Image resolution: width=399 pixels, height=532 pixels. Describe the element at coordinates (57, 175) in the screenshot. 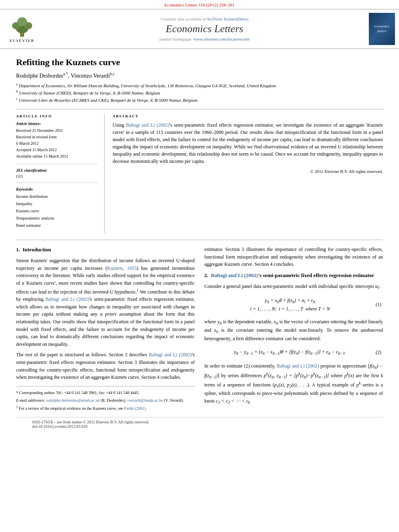

I see `jel-section: JEL classification: O15` at that location.